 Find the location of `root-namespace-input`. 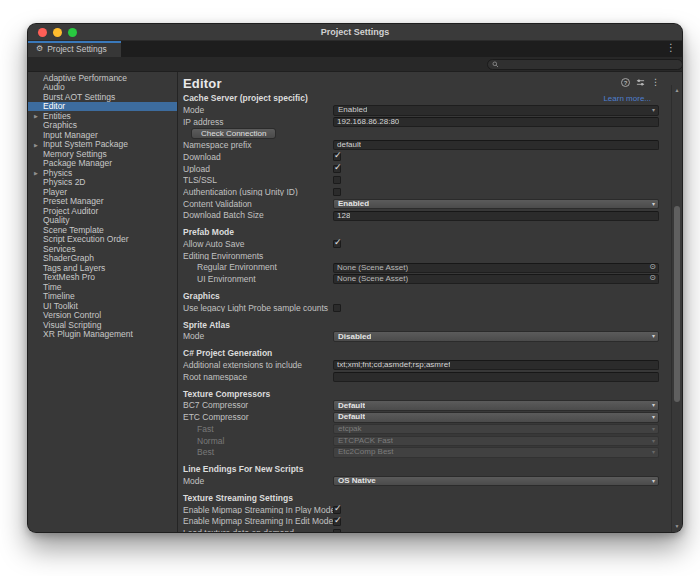

root-namespace-input is located at coordinates (496, 377).